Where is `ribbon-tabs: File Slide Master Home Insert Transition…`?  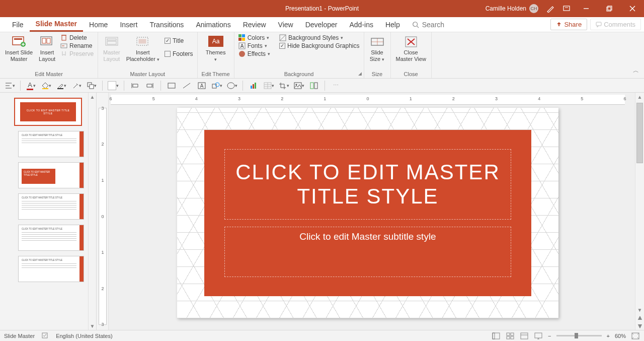 ribbon-tabs: File Slide Master Home Insert Transition… is located at coordinates (322, 25).